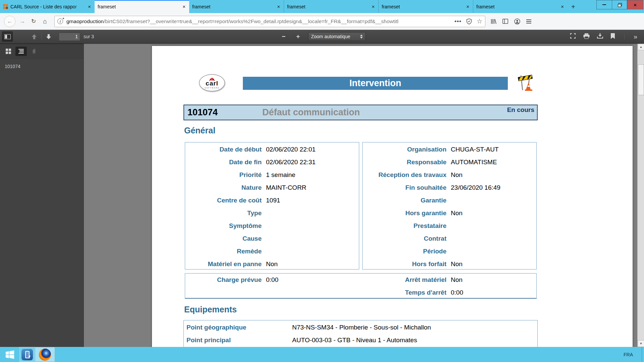 This screenshot has height=362, width=644. Describe the element at coordinates (34, 51) in the screenshot. I see `attachments-view-button` at that location.